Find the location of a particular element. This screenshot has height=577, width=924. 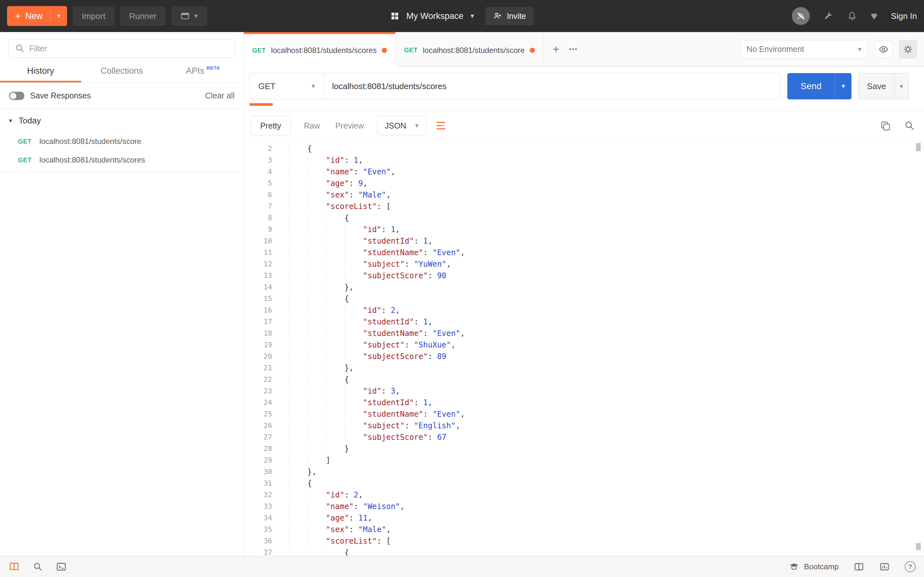

clear-all-button: Clear all is located at coordinates (220, 96).